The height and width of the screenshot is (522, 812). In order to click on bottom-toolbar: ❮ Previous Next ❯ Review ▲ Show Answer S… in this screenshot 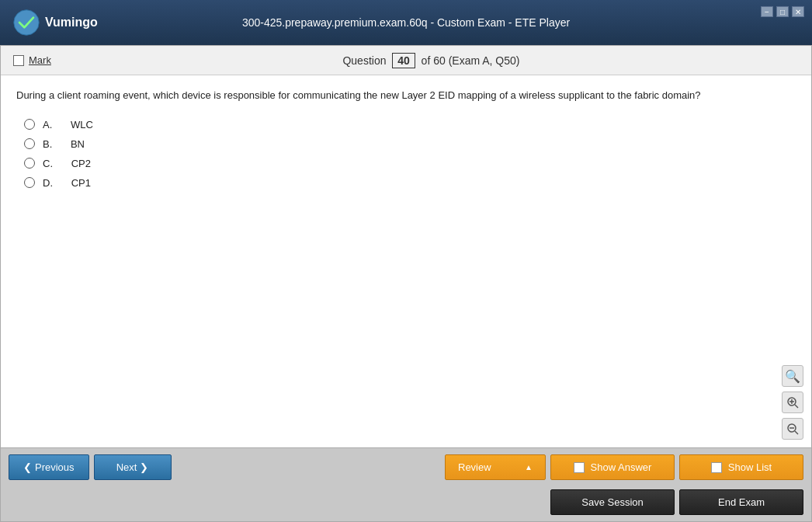, I will do `click(406, 467)`.